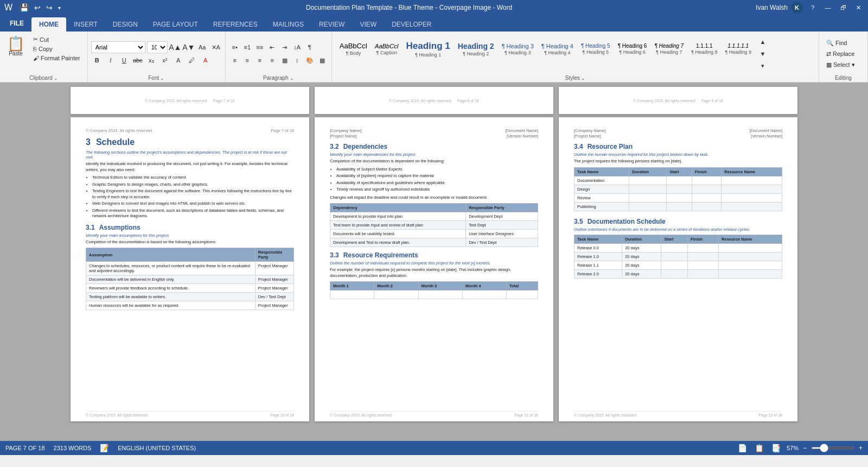 This screenshot has height=467, width=868. Describe the element at coordinates (840, 54) in the screenshot. I see `replace-button: ⇄ Replace` at that location.